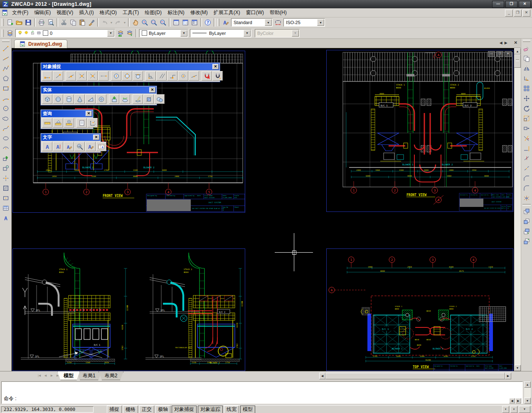 Image resolution: width=532 pixels, height=413 pixels. What do you see at coordinates (207, 76) in the screenshot?
I see `snap-none-button` at bounding box center [207, 76].